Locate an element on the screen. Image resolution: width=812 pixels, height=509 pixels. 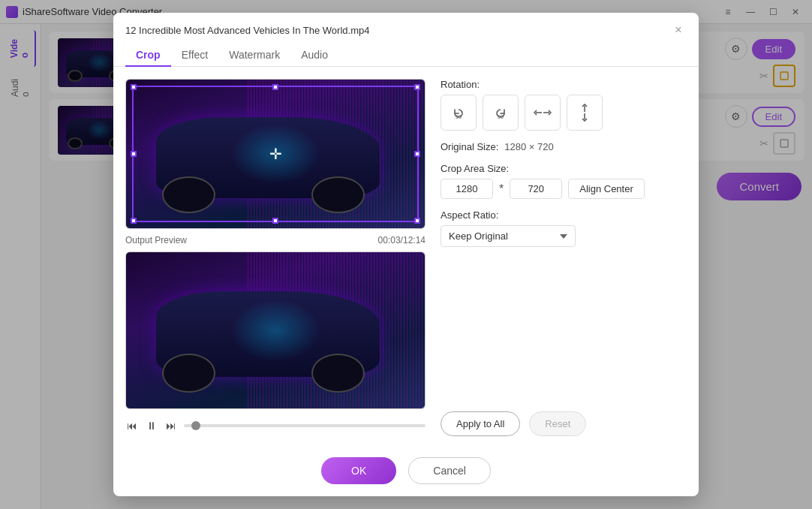
crop-selection: ✛ is located at coordinates (275, 154).